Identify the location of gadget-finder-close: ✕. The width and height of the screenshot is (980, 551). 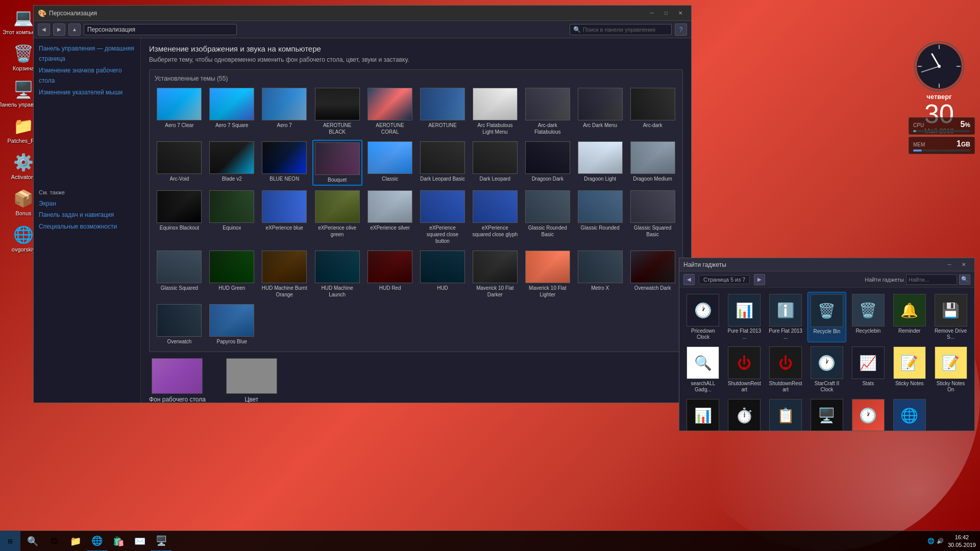
(964, 265).